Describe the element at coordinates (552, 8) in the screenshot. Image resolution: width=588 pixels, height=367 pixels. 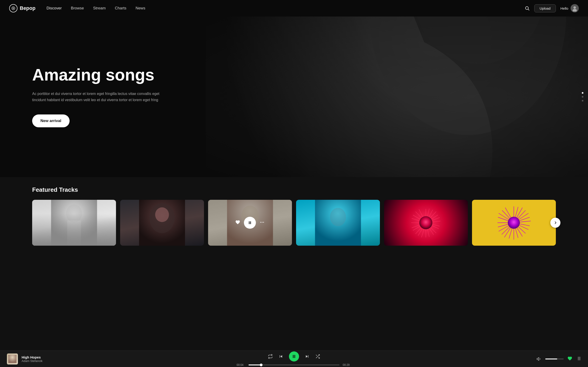
I see `nav-right: Upload Hello` at that location.